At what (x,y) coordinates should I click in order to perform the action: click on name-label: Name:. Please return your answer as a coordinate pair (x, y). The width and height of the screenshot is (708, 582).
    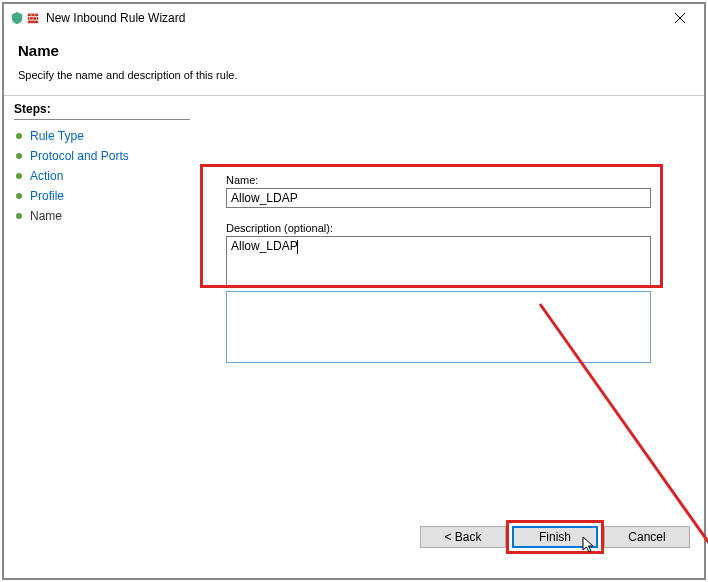
    Looking at the image, I should click on (438, 180).